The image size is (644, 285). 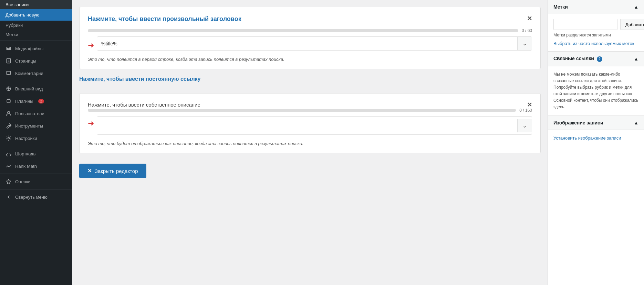 What do you see at coordinates (9, 166) in the screenshot?
I see `rankmath-icon` at bounding box center [9, 166].